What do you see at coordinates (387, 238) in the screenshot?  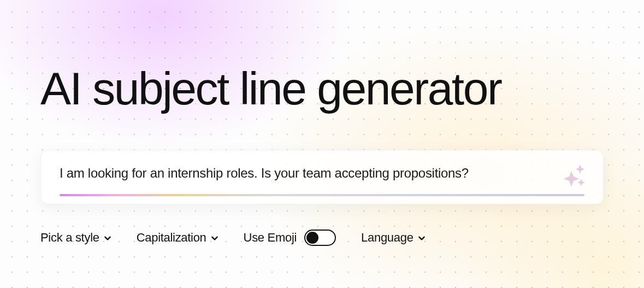 I see `language-label: Language` at bounding box center [387, 238].